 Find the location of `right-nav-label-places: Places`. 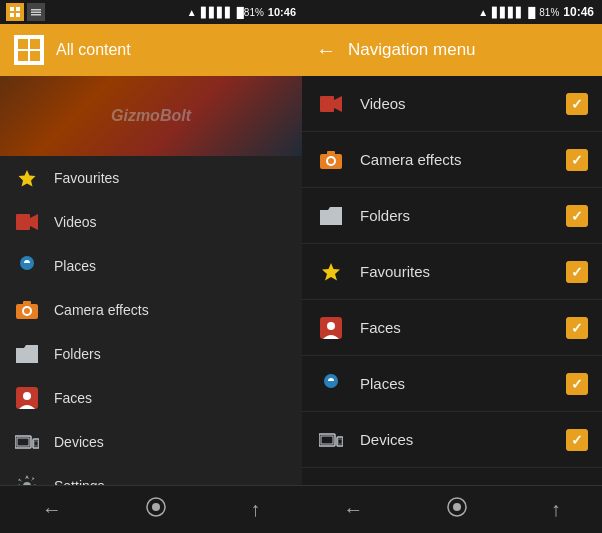

right-nav-label-places: Places is located at coordinates (456, 384).